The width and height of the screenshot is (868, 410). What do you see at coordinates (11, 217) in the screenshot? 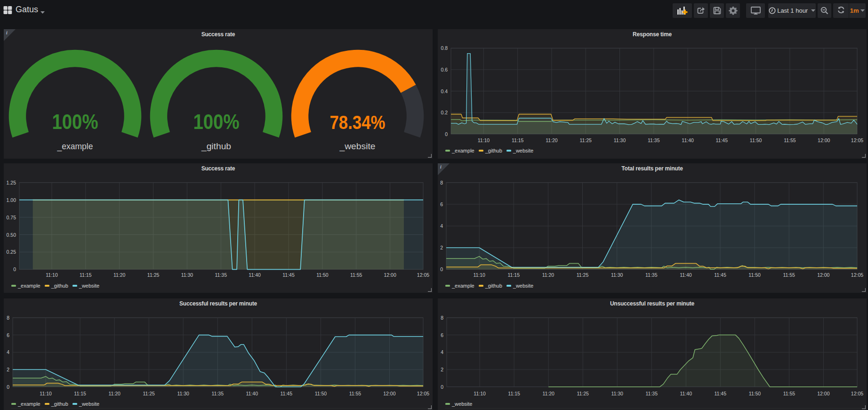
I see `svg-text: 0.75` at bounding box center [11, 217].